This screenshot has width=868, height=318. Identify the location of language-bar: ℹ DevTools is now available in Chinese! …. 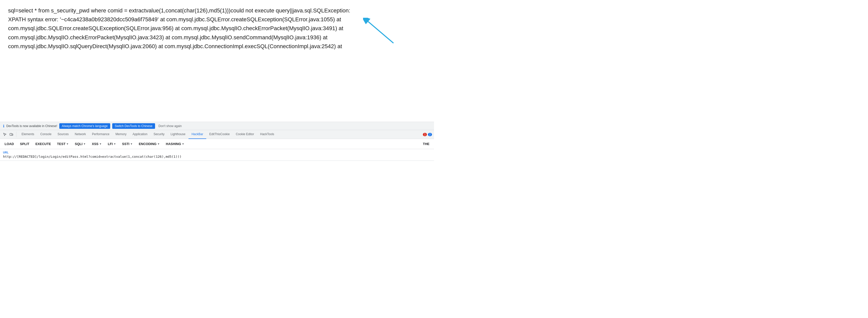
(217, 126).